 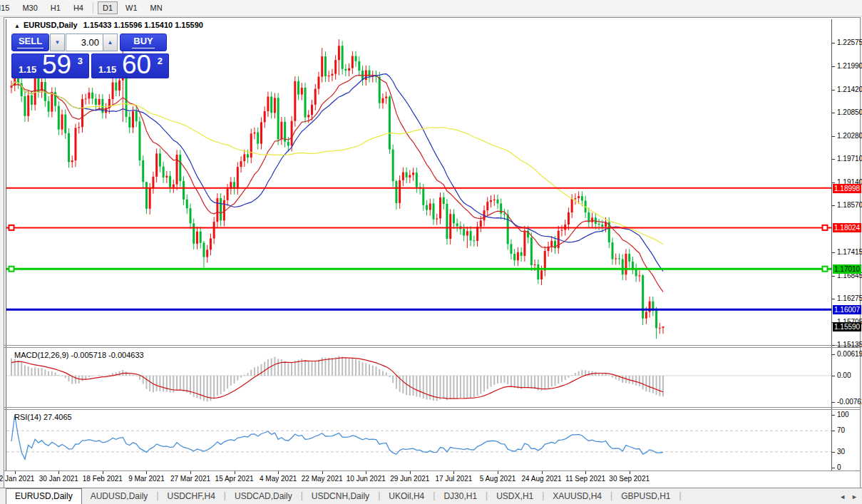 I want to click on rsi-pane-canvas, so click(x=419, y=441).